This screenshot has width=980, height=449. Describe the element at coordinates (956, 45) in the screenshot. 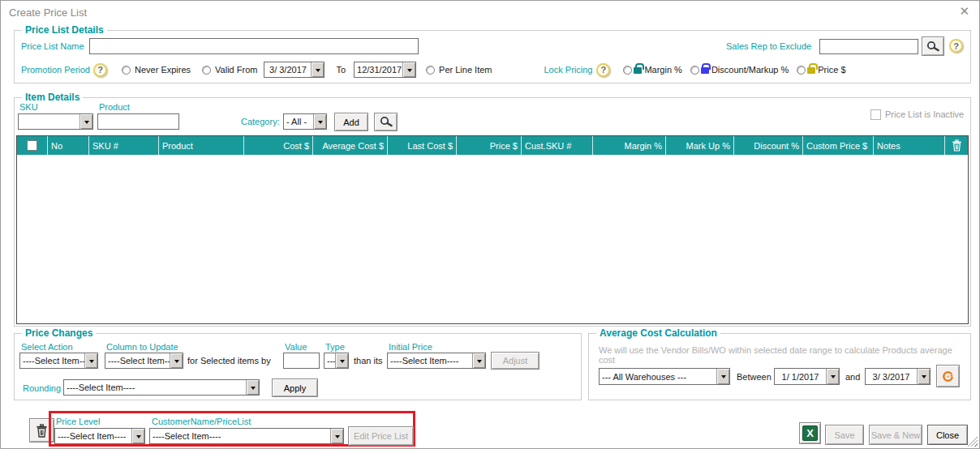

I see `sales-rep-help-icon: ?` at that location.